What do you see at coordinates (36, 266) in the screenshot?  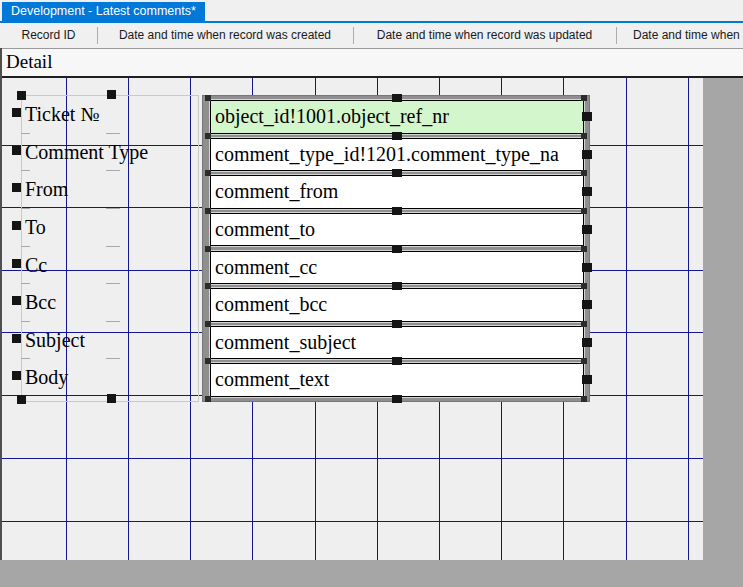 I see `label-text: Cc` at bounding box center [36, 266].